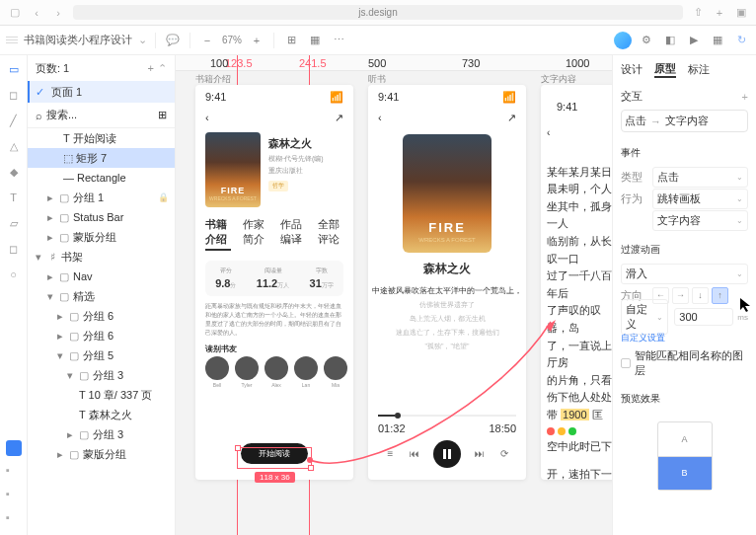 This screenshot has width=756, height=535. Describe the element at coordinates (101, 115) in the screenshot. I see `layer-search: ⌕ 搜索... ⊞` at that location.